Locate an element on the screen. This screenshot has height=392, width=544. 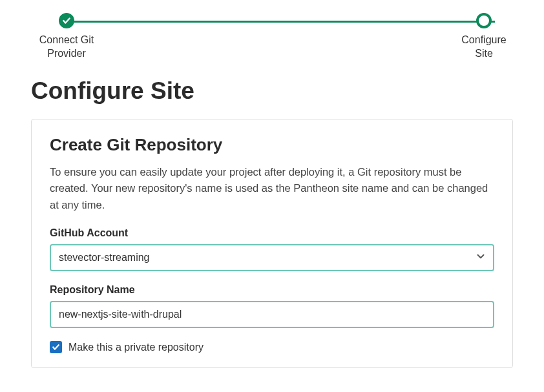
github-account-label: GitHub Account is located at coordinates (272, 233).